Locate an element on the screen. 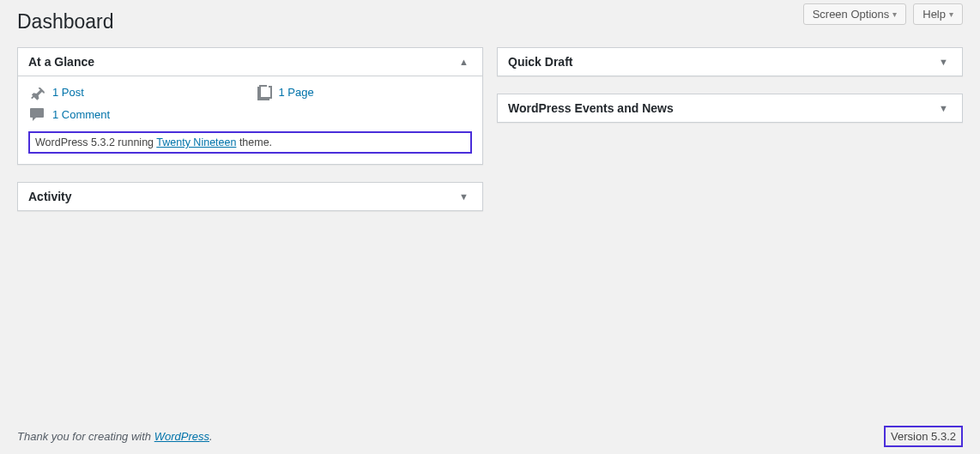 This screenshot has width=980, height=454. version-post: theme. is located at coordinates (254, 142).